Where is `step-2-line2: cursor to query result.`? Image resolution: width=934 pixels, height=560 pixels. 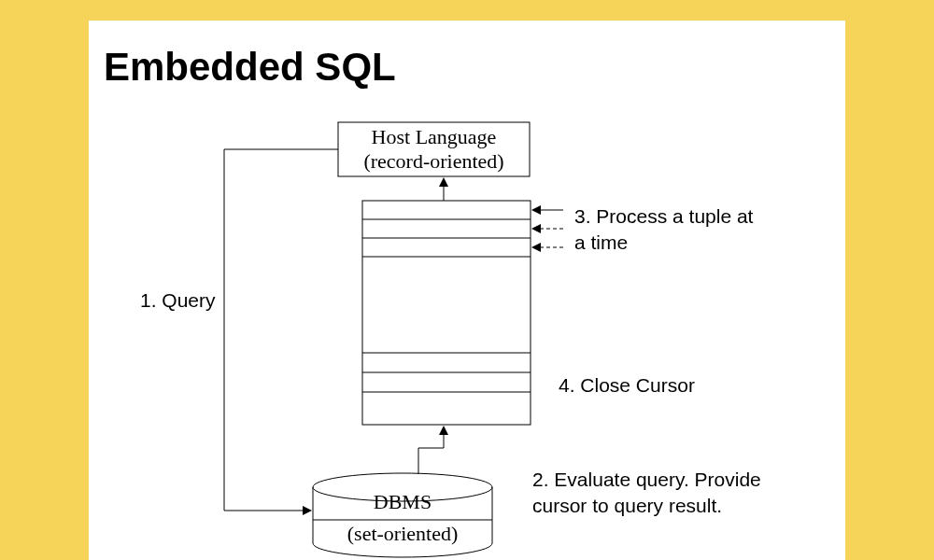 step-2-line2: cursor to query result. is located at coordinates (628, 506).